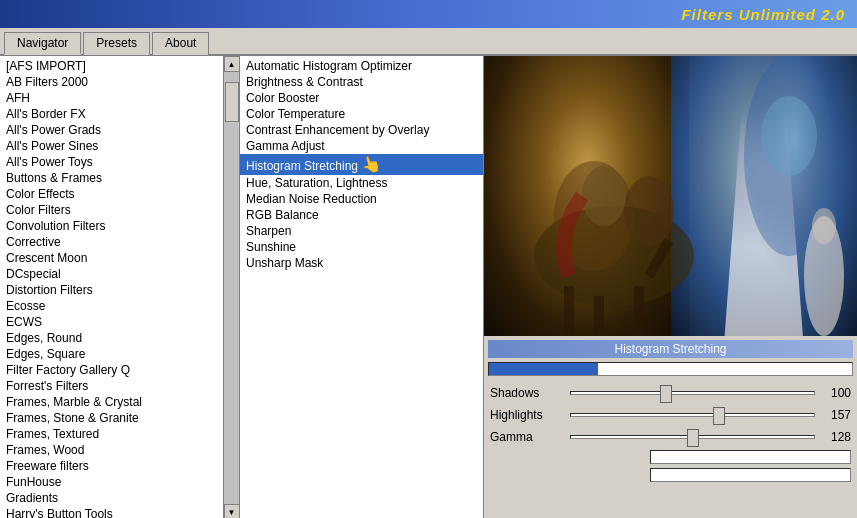  I want to click on left-list-item: All's Power Toys, so click(112, 162).